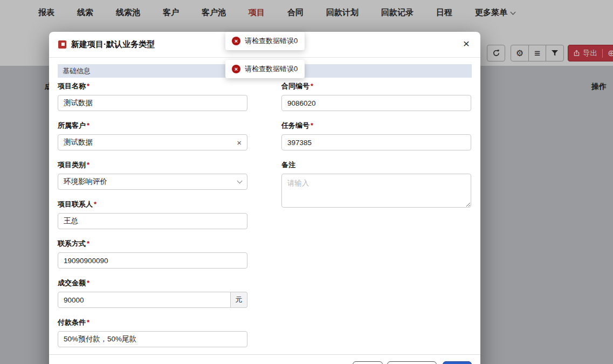 This screenshot has height=364, width=613. I want to click on task-number-label: 任务编号, so click(295, 125).